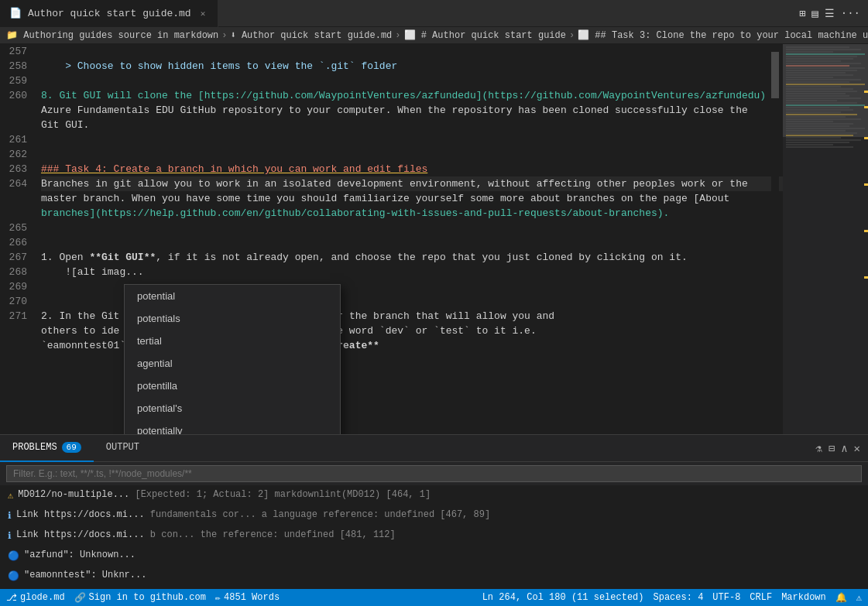 This screenshot has height=606, width=868. I want to click on breadcrumb-item-0: 📁 Authoring guides source in markdown, so click(112, 36).